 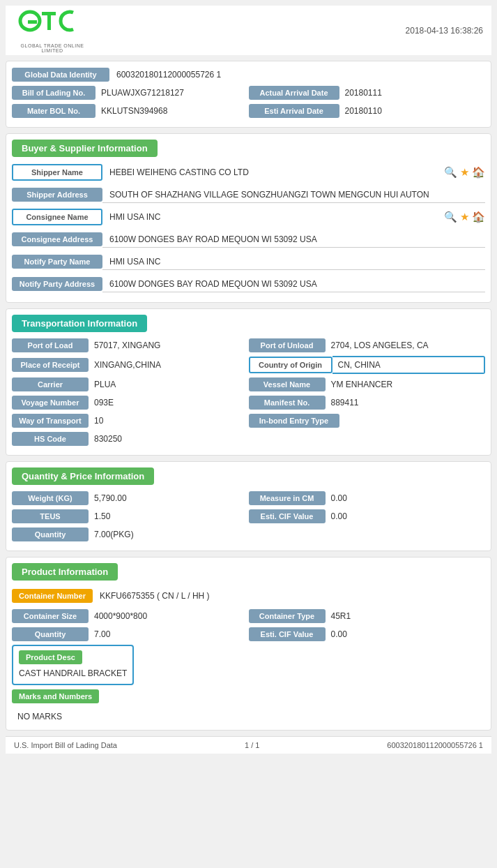 What do you see at coordinates (248, 111) in the screenshot?
I see `mater-bol-row: Mater BOL No. KKLUTSN394968 Esti Arrival…` at bounding box center [248, 111].